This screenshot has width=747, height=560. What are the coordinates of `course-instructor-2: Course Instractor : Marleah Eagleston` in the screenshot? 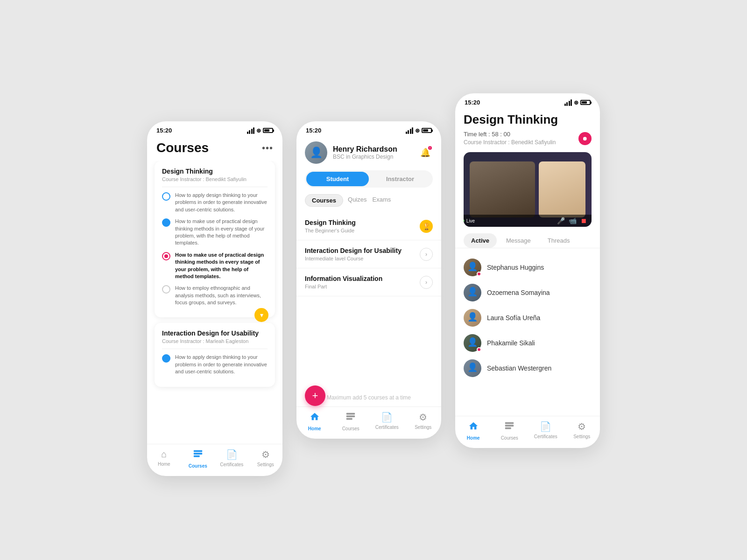 It's located at (215, 341).